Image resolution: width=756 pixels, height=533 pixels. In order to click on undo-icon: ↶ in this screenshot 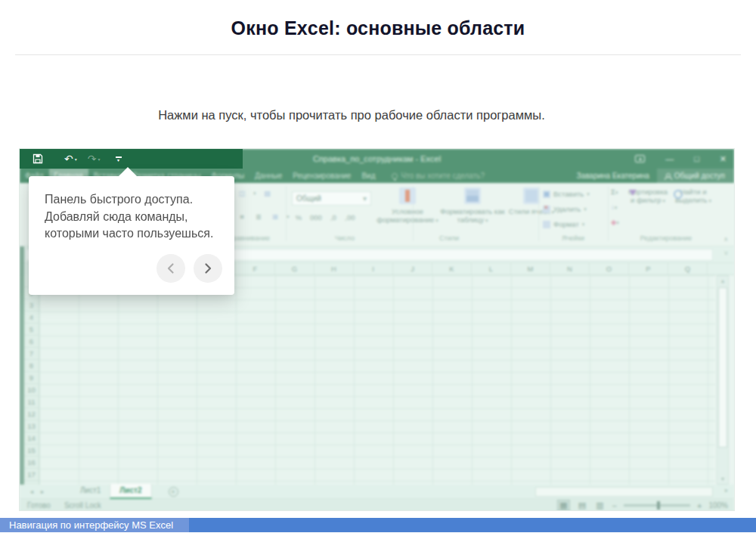, I will do `click(69, 159)`.